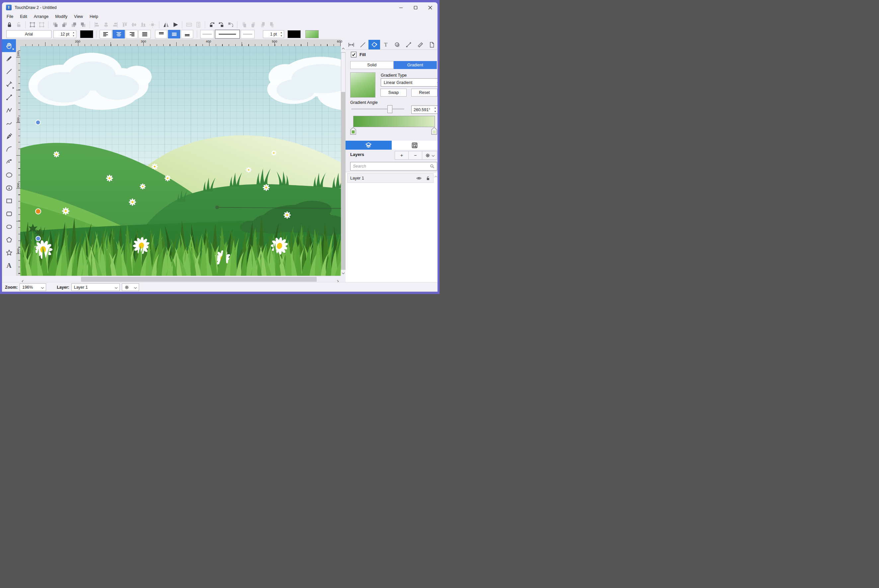 The image size is (879, 588). Describe the element at coordinates (116, 25) in the screenshot. I see `align-right-button` at that location.